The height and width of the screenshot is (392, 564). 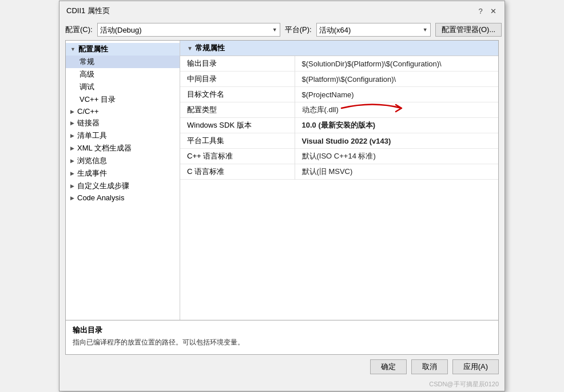 What do you see at coordinates (237, 172) in the screenshot?
I see `prop-name: C 语言标准` at bounding box center [237, 172].